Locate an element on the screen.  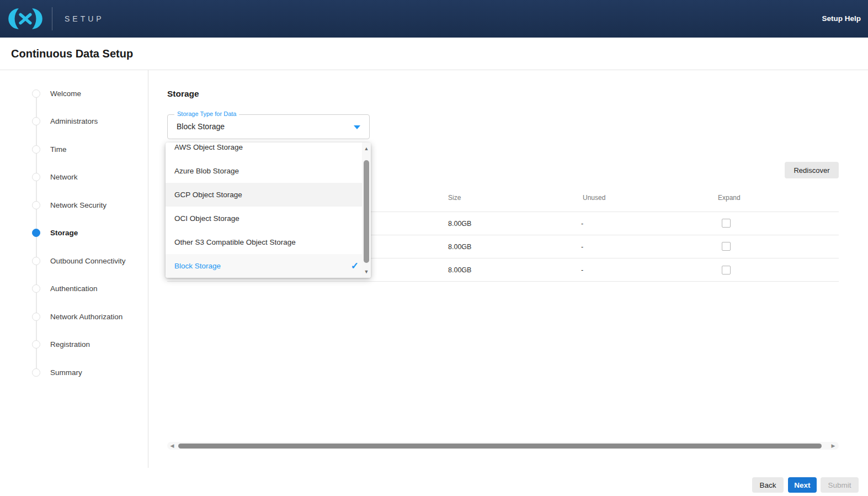
option-oci-object-storage: OCI Object Storage is located at coordinates (268, 219).